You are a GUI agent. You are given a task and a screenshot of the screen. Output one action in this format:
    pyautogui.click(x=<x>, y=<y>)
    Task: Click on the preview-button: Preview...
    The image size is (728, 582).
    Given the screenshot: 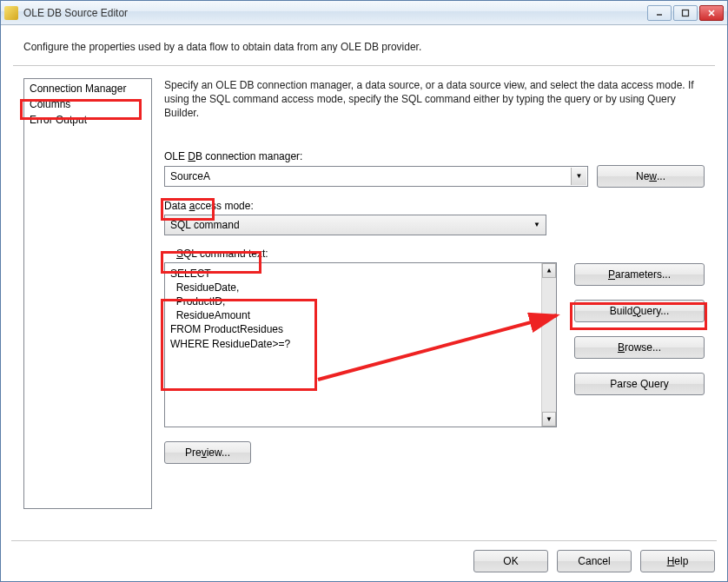 What is the action you would take?
    pyautogui.click(x=208, y=453)
    